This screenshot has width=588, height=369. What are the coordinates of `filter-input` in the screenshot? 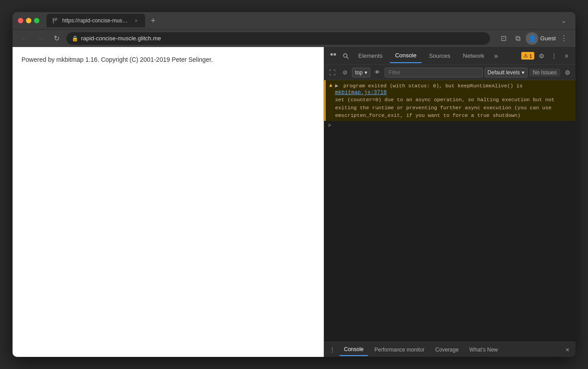 It's located at (433, 73).